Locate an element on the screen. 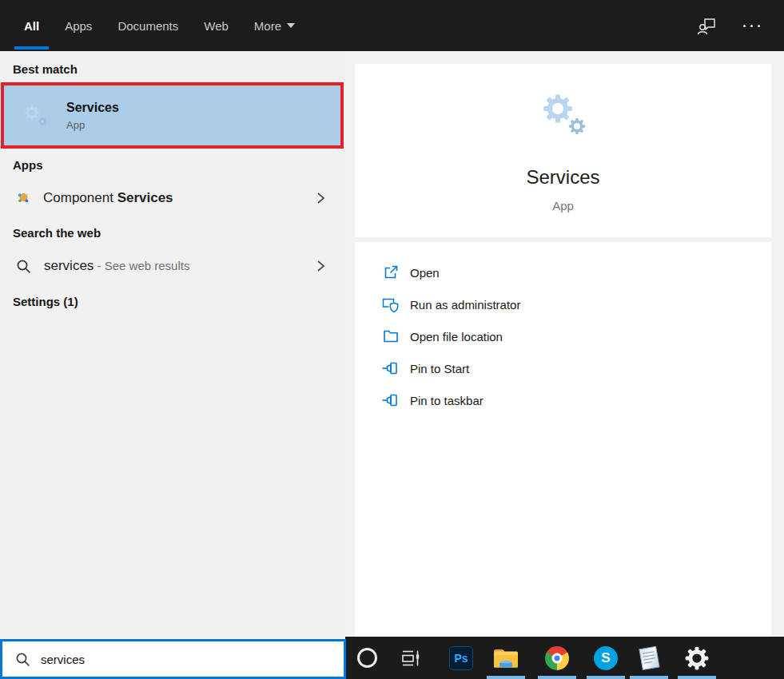 The width and height of the screenshot is (784, 679). chevron-down-icon is located at coordinates (291, 26).